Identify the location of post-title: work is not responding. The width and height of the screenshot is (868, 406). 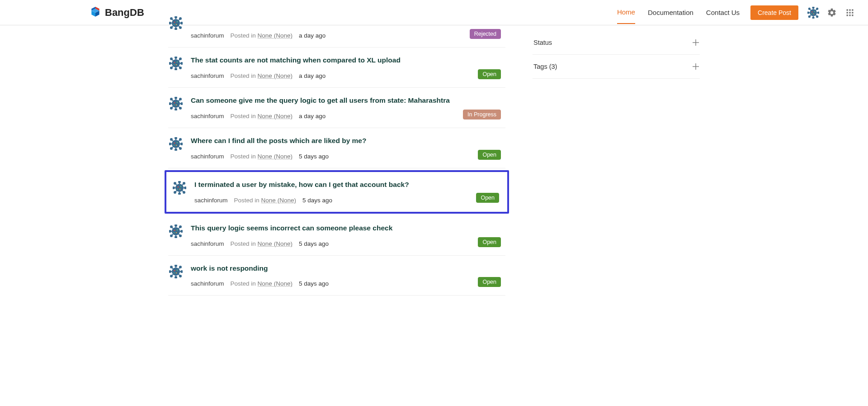
(346, 269).